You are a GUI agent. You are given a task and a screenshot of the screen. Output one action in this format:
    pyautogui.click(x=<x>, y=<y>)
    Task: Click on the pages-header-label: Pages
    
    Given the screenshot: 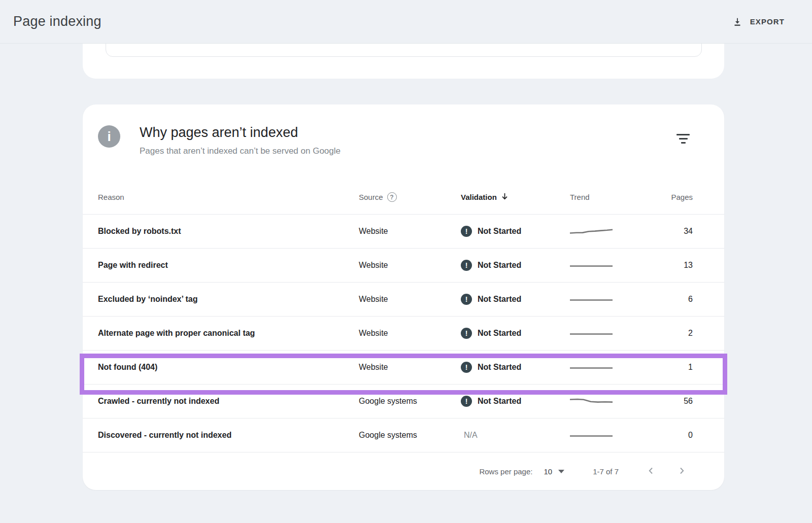 What is the action you would take?
    pyautogui.click(x=682, y=197)
    